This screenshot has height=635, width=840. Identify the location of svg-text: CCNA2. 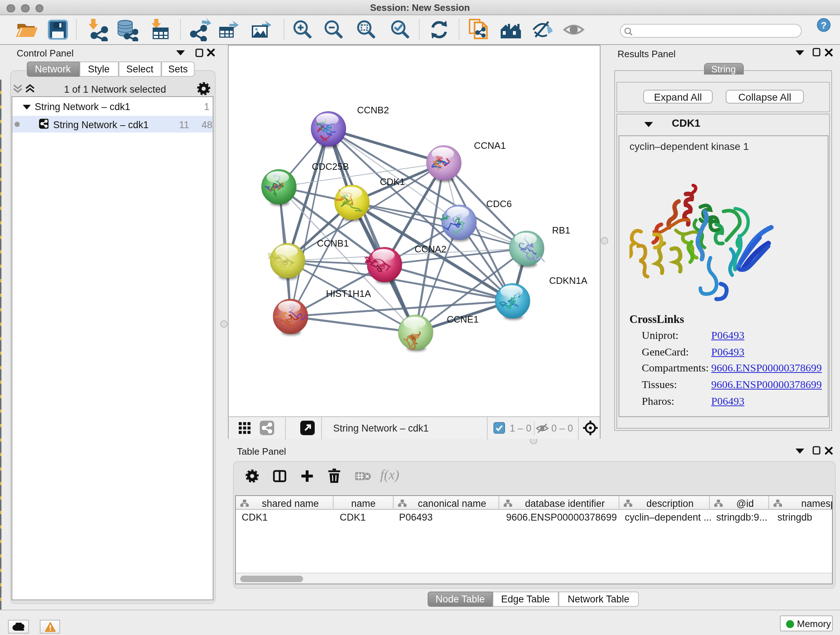
(430, 249).